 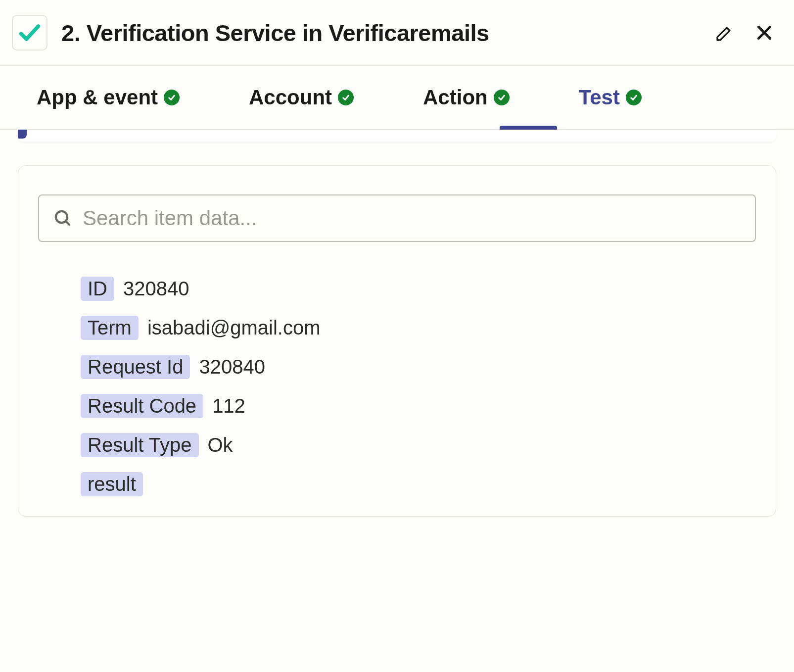 I want to click on progress-bar-fill, so click(x=22, y=134).